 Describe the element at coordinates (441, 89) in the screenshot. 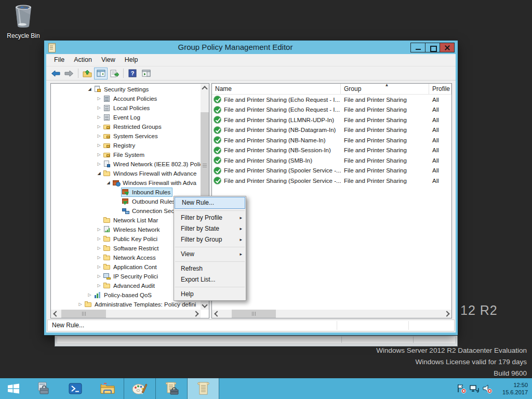

I see `column-header-profile: Profile` at that location.